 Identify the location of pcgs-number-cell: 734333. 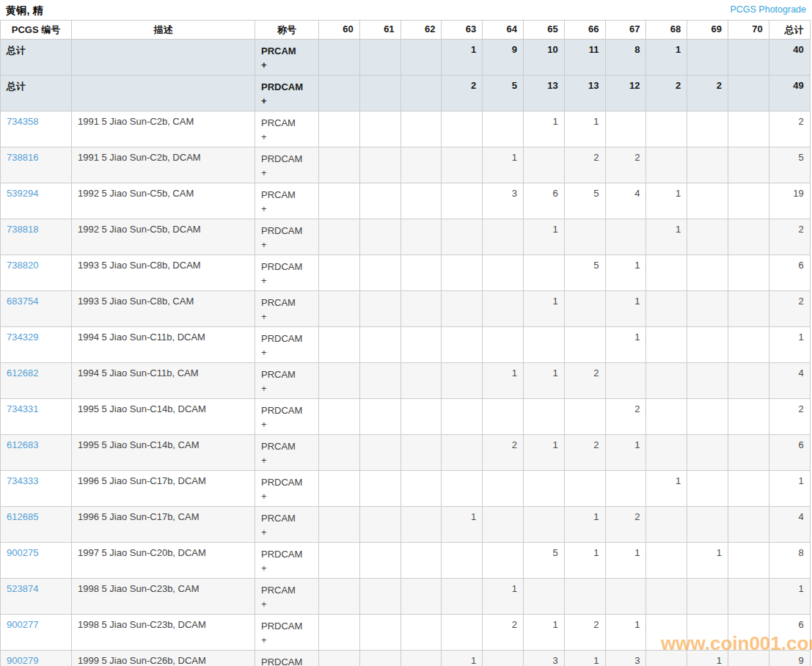
(37, 488).